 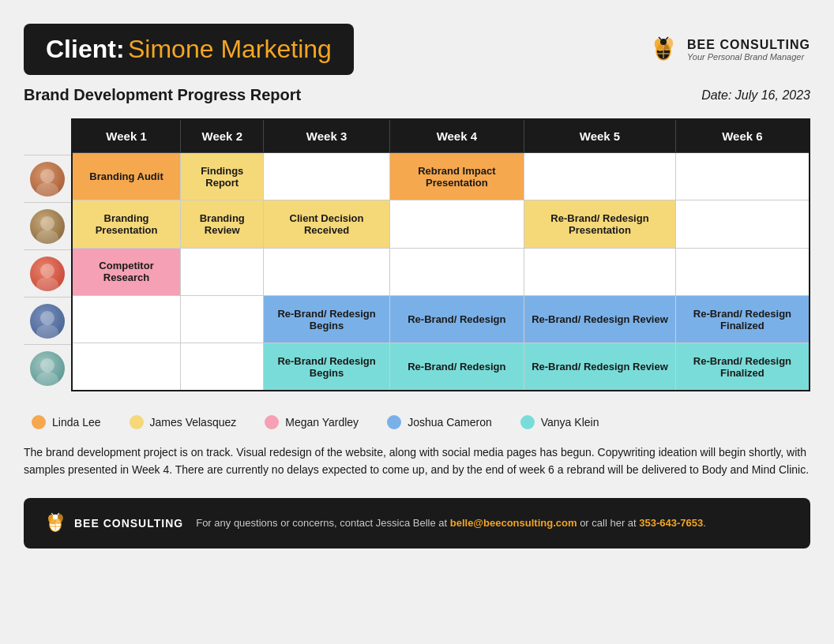 What do you see at coordinates (663, 50) in the screenshot?
I see `bee-icon` at bounding box center [663, 50].